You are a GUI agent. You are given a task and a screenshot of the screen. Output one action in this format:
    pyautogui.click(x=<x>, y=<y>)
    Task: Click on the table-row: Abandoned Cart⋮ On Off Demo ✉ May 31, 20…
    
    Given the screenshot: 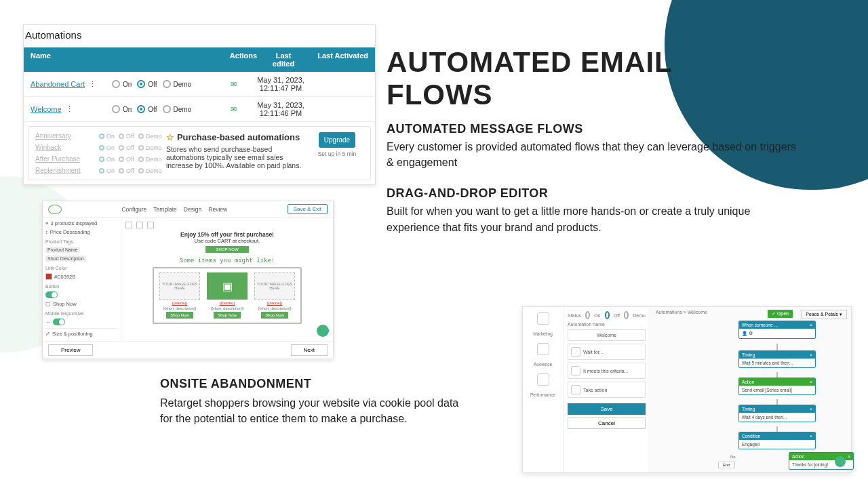 What is the action you would take?
    pyautogui.click(x=199, y=84)
    